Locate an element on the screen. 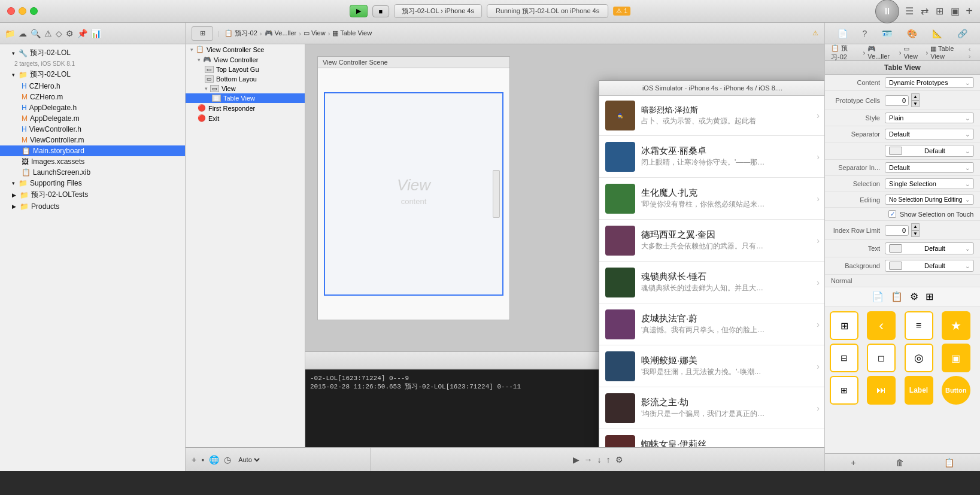 The width and height of the screenshot is (980, 495). icon-cell-grid: ⊞ is located at coordinates (844, 326).